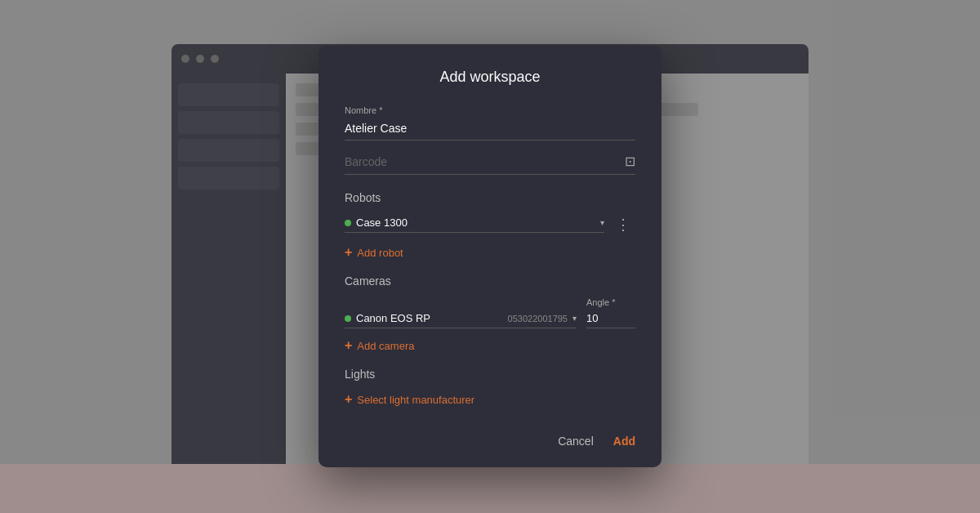 Image resolution: width=980 pixels, height=513 pixels. What do you see at coordinates (348, 223) in the screenshot?
I see `robot-status-dot` at bounding box center [348, 223].